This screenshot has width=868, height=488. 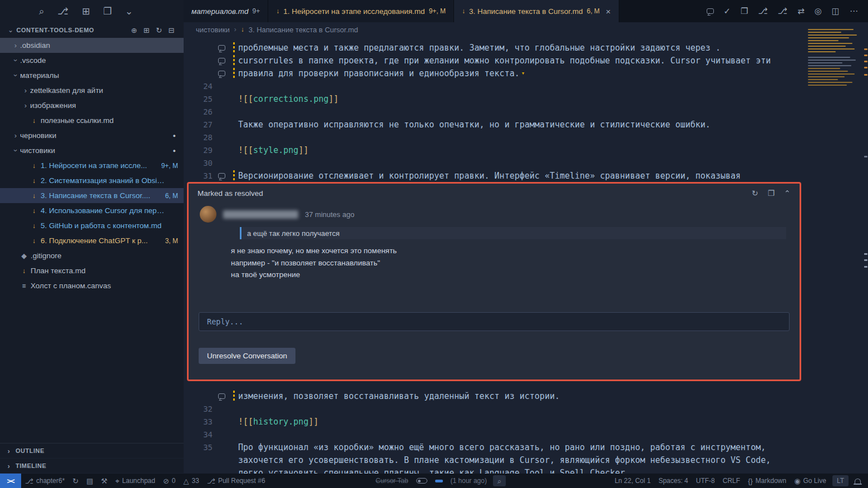 I want to click on tree-file: ↓1. Нейросети на этапе иссле...9+, M, so click(x=92, y=166).